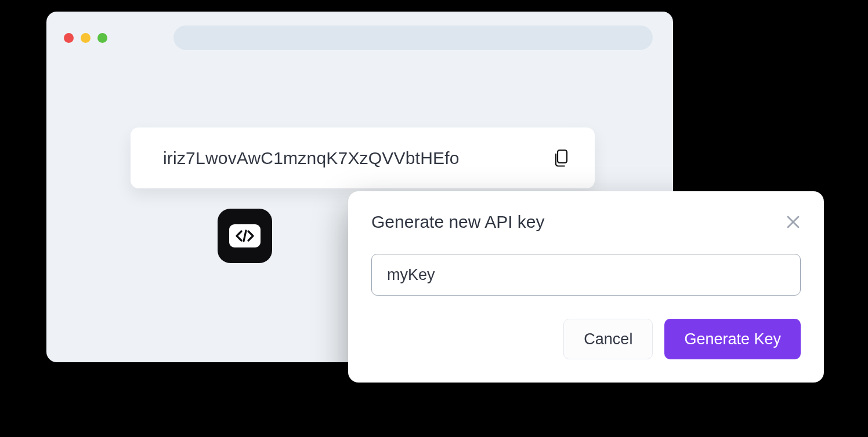 The width and height of the screenshot is (868, 437). What do you see at coordinates (360, 38) in the screenshot?
I see `titlebar` at bounding box center [360, 38].